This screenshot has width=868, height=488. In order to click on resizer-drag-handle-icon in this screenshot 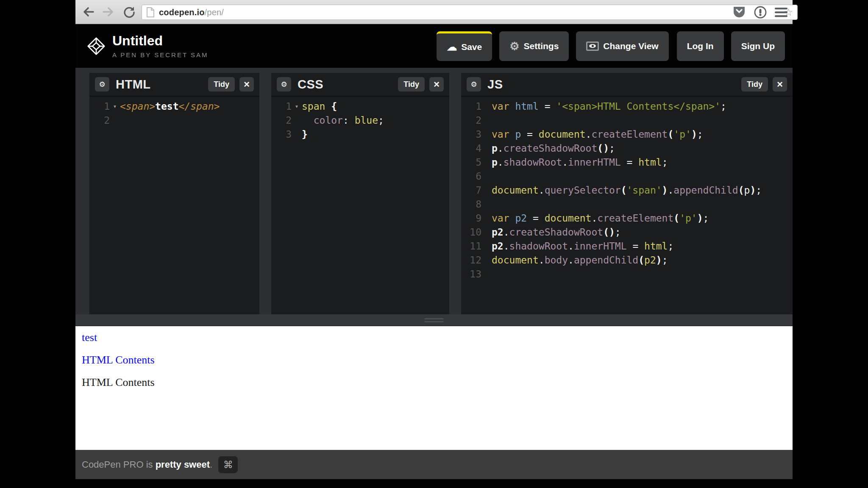, I will do `click(434, 321)`.